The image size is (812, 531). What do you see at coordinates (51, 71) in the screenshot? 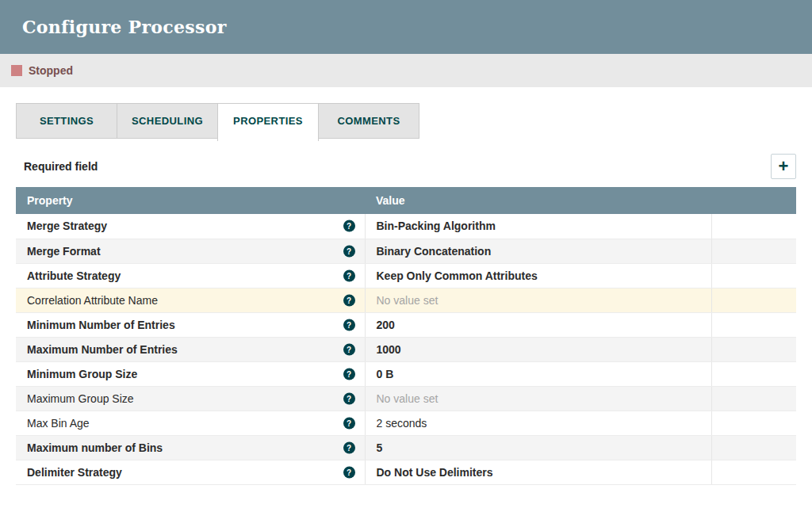
I see `status-label: Stopped` at bounding box center [51, 71].